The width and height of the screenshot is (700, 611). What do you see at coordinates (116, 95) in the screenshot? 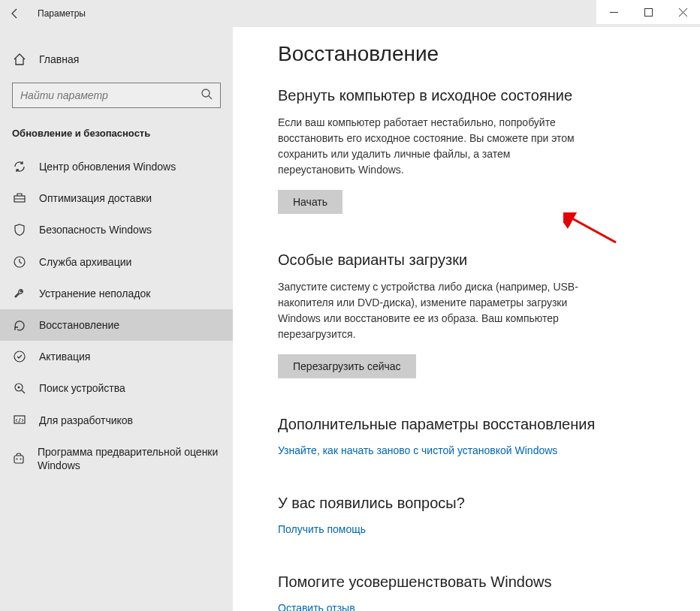
I see `search-box` at bounding box center [116, 95].